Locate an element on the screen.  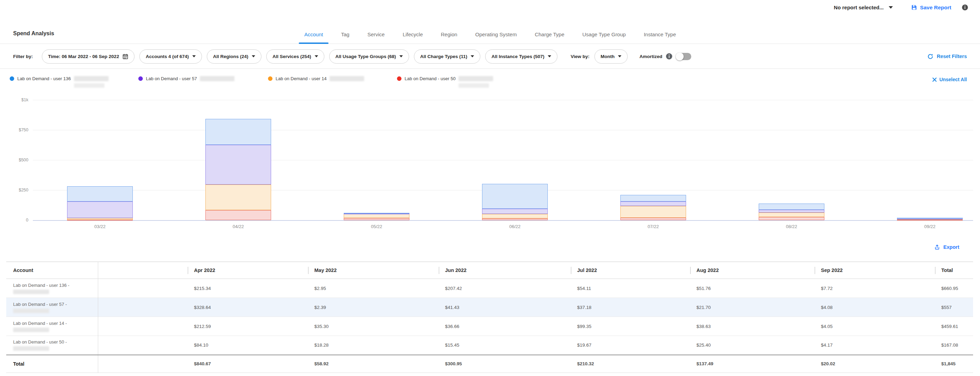
legend-item-lab-on-demand-user-50: Lab on Demand - user 50 is located at coordinates (445, 82).